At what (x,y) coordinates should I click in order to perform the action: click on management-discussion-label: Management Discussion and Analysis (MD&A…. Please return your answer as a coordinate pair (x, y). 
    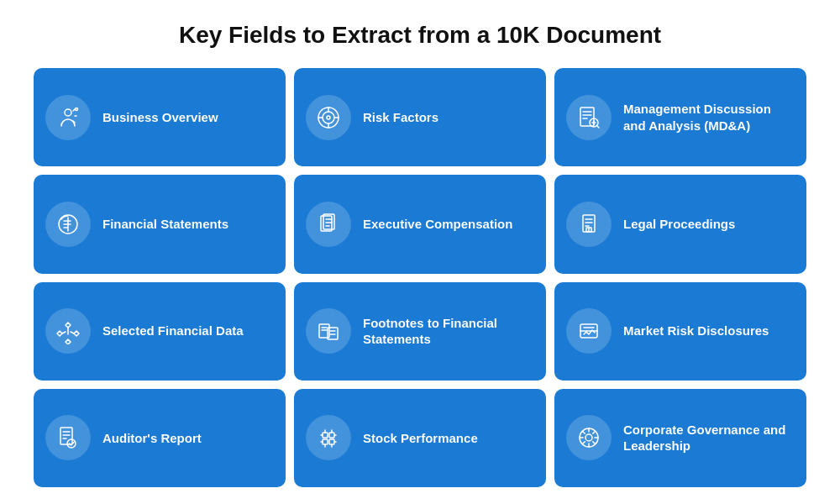
    Looking at the image, I should click on (709, 118).